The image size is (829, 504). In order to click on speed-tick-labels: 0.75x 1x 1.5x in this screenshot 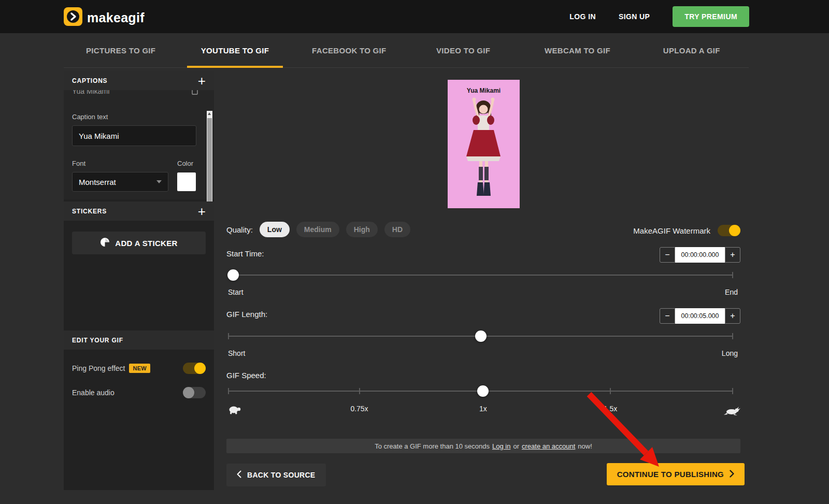, I will do `click(481, 409)`.